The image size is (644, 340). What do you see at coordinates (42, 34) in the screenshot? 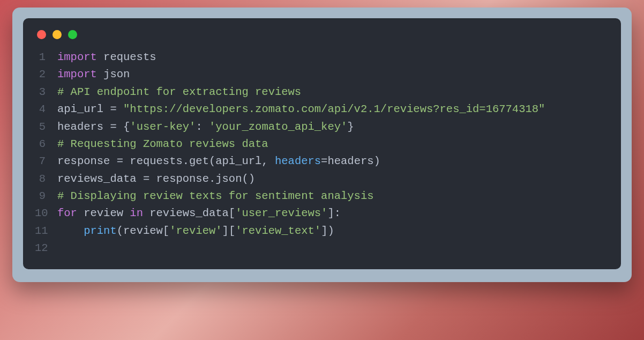
I see `close-icon` at bounding box center [42, 34].